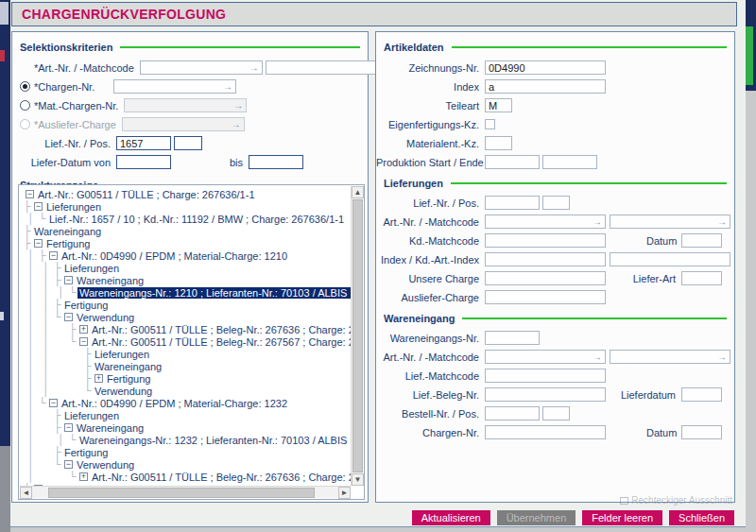 This screenshot has width=756, height=532. Describe the element at coordinates (670, 259) in the screenshot. I see `kd-art-index-input` at that location.